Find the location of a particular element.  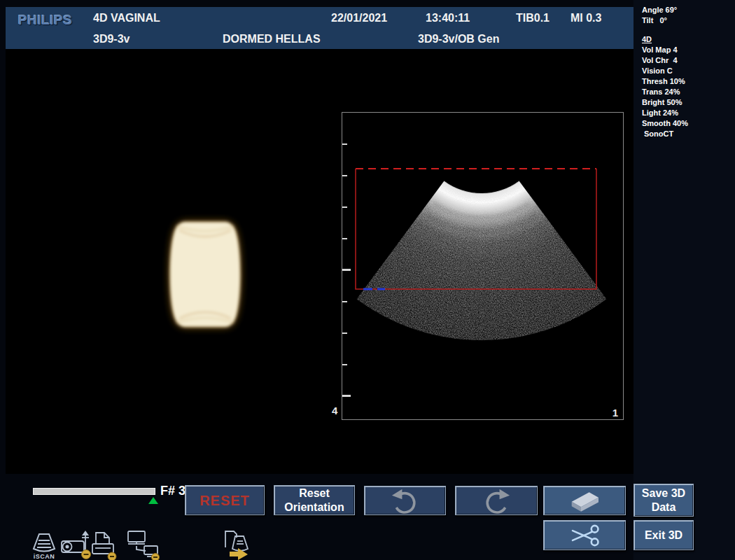

institution-name: DORMED HELLAS is located at coordinates (272, 39).